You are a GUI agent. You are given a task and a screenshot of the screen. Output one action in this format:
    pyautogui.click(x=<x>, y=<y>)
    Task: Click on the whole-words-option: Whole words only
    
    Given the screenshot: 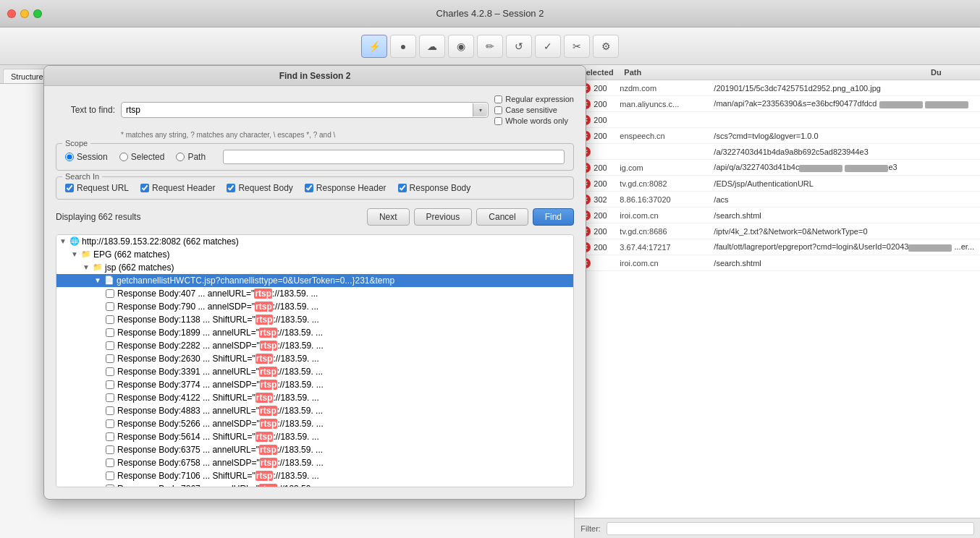 What is the action you would take?
    pyautogui.click(x=534, y=121)
    